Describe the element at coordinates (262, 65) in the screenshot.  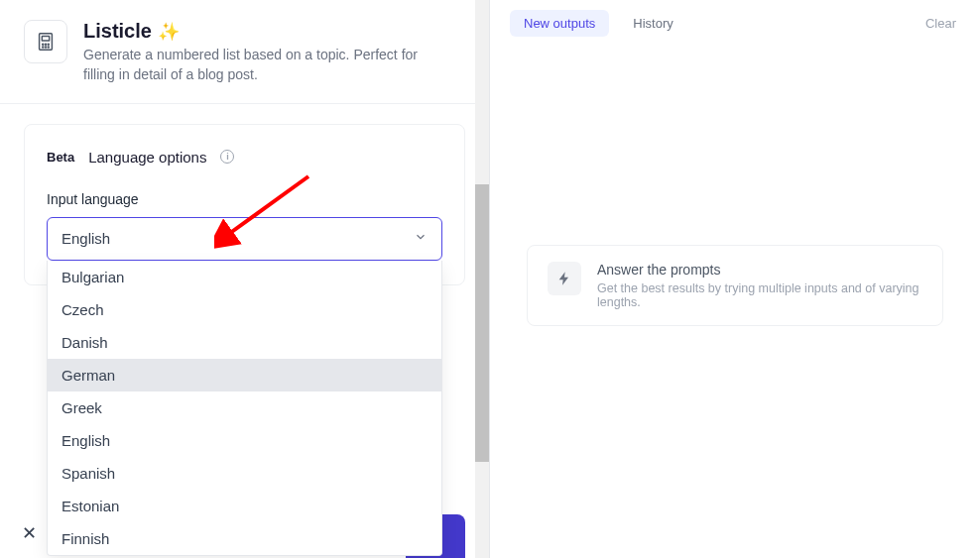
I see `template-description: Generate a numbered list based on a topi…` at that location.